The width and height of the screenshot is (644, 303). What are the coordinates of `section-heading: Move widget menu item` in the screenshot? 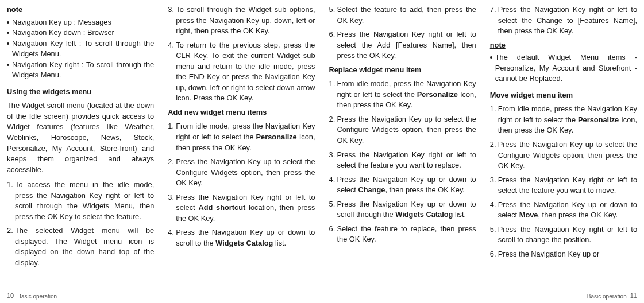 It's located at (564, 95).